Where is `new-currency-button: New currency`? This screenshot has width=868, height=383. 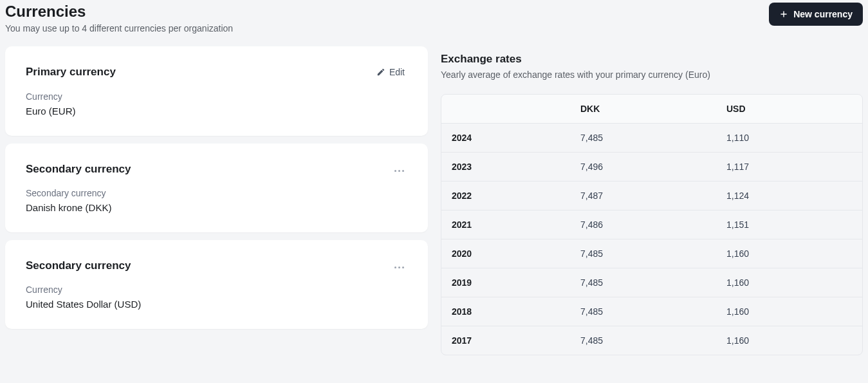
new-currency-button: New currency is located at coordinates (816, 14).